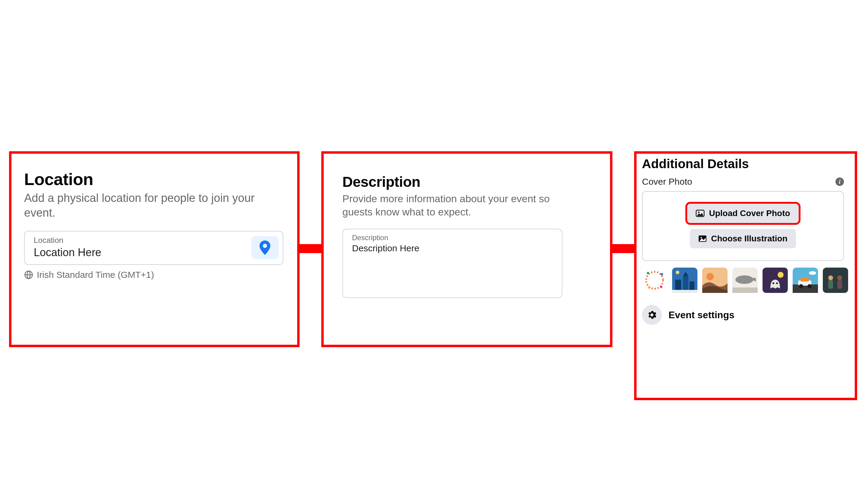 The height and width of the screenshot is (496, 868). Describe the element at coordinates (265, 248) in the screenshot. I see `location-pin-icon` at that location.